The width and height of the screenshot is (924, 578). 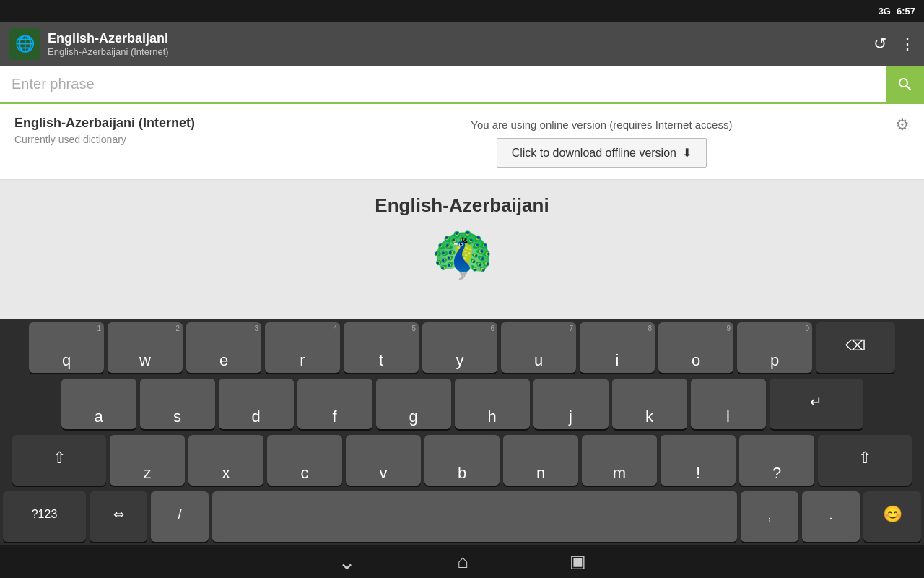 What do you see at coordinates (687, 153) in the screenshot?
I see `download-icon: ⬇` at bounding box center [687, 153].